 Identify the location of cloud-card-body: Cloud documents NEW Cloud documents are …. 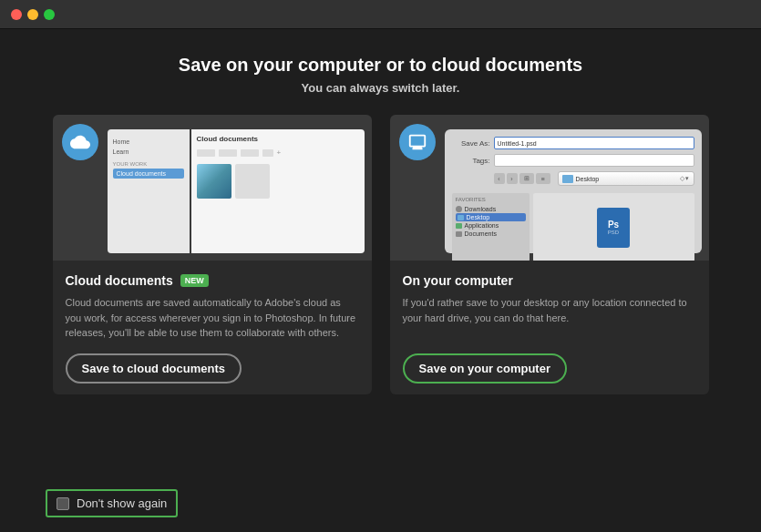
(212, 328).